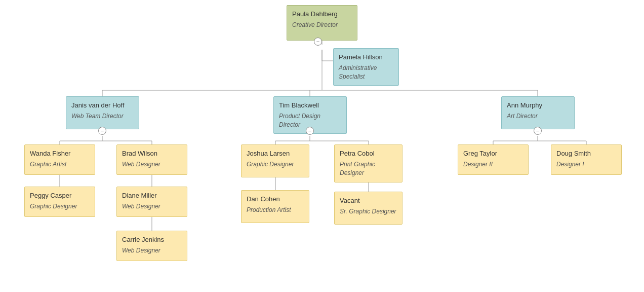 The width and height of the screenshot is (644, 292). I want to click on node-name-carrie: Carrie Jenkins, so click(152, 240).